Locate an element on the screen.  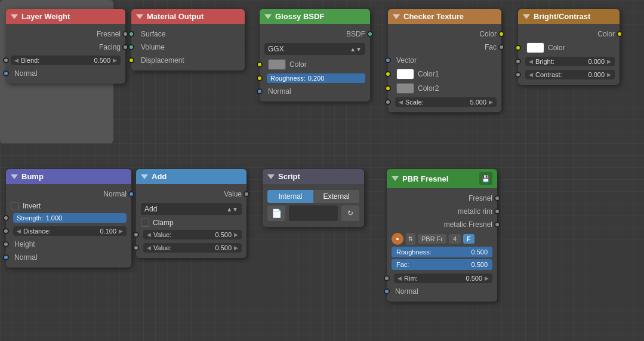
socket-surface-in is located at coordinates (131, 34).